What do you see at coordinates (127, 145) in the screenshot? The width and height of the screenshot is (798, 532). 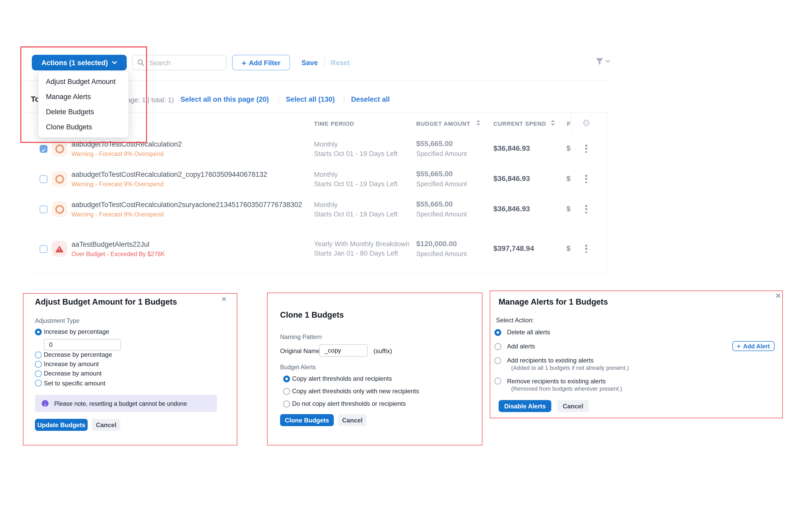 I see `budget-name: aabudgetToTestCostRecalculation2` at bounding box center [127, 145].